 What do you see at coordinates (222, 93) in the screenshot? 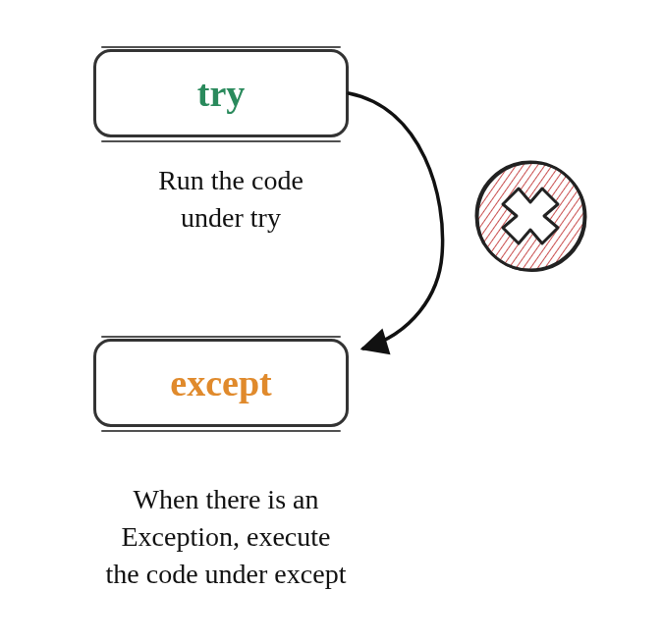
I see `try-label: try` at bounding box center [222, 93].